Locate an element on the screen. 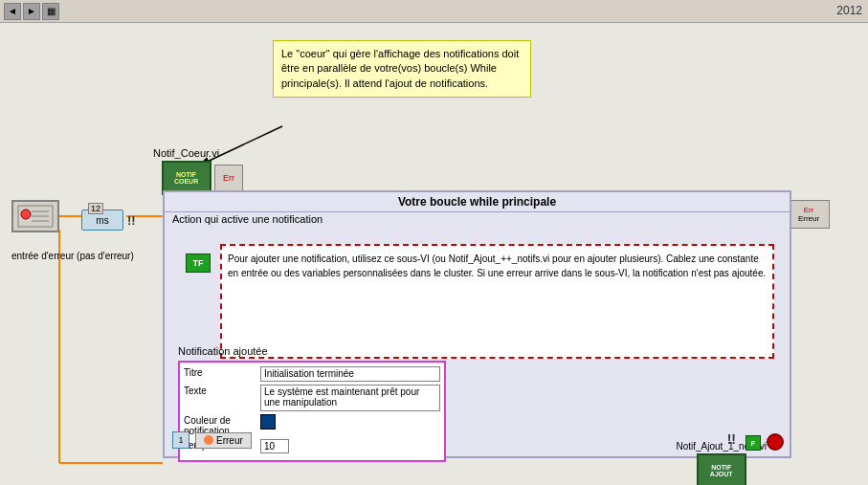 The height and width of the screenshot is (485, 868). tooltip-text: Le "coeur" qui gère l'affichage des noti… is located at coordinates (400, 69).